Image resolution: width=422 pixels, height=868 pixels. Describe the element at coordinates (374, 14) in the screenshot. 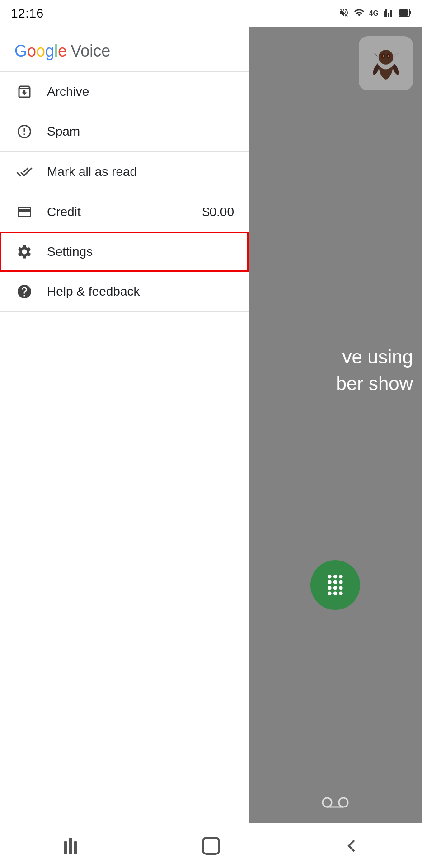

I see `data-icon: 4G` at that location.